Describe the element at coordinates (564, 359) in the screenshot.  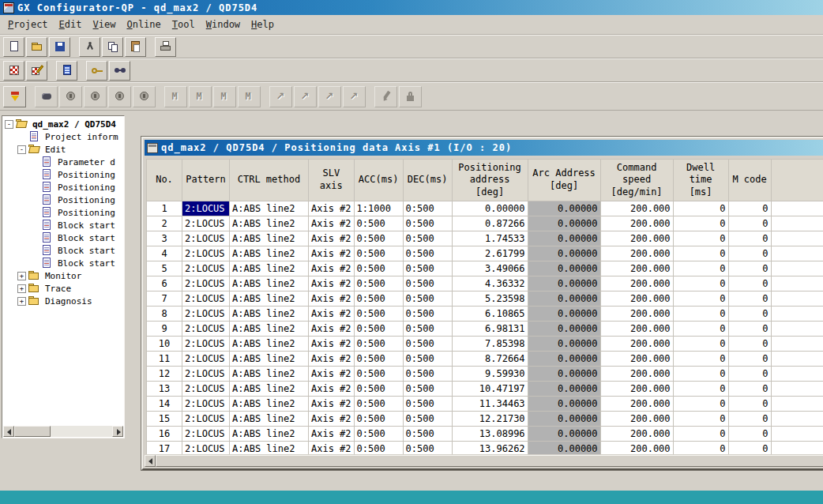
I see `cell-r11-arc-address: 0.00000` at that location.